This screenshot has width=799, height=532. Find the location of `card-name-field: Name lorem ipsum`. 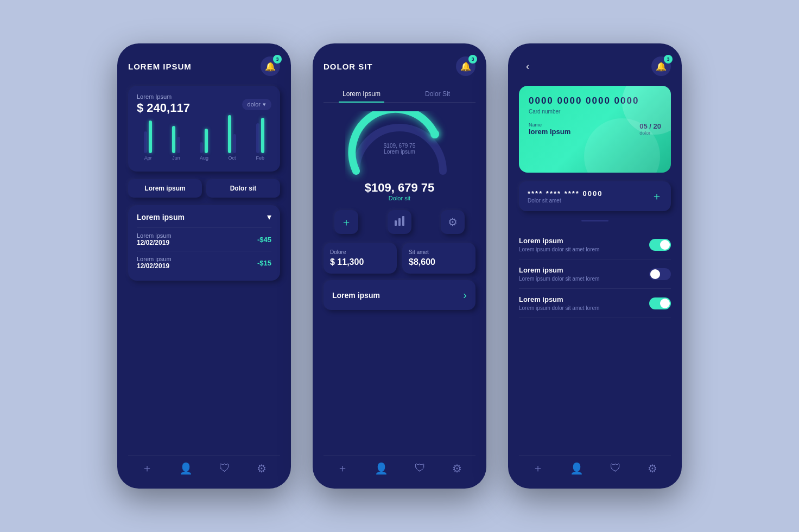

card-name-field: Name lorem ipsum is located at coordinates (549, 129).